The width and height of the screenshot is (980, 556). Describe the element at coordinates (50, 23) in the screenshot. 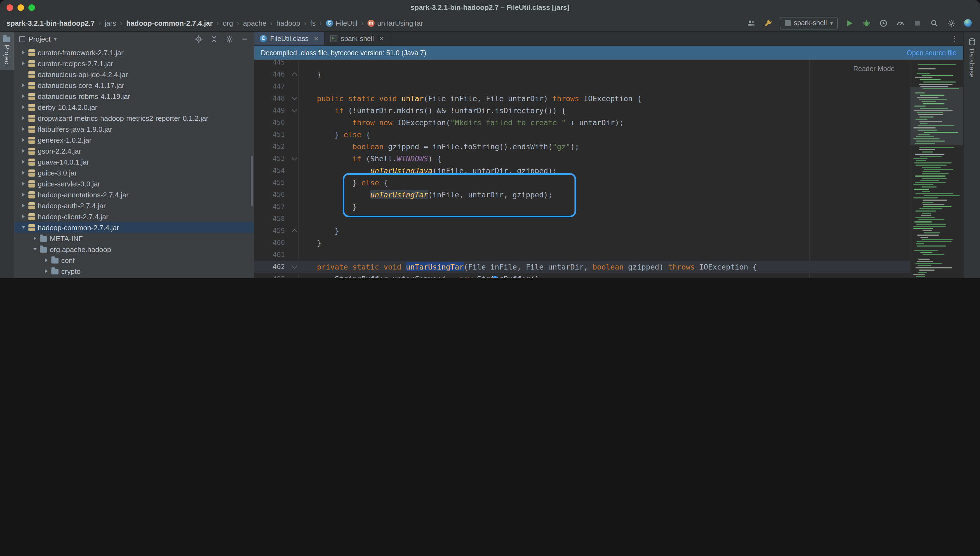

I see `breadcrumb-item: spark-3.2.1-bin-hadoop2.7` at that location.